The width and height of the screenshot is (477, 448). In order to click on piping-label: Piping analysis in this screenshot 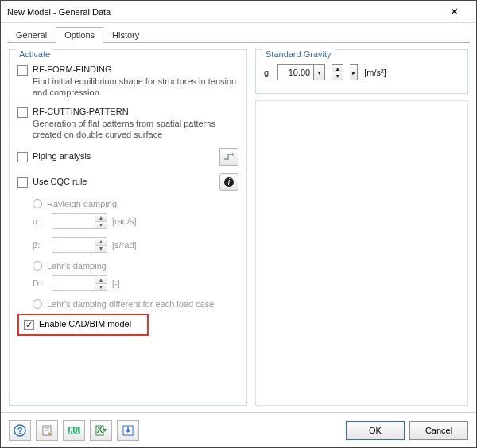, I will do `click(62, 156)`.